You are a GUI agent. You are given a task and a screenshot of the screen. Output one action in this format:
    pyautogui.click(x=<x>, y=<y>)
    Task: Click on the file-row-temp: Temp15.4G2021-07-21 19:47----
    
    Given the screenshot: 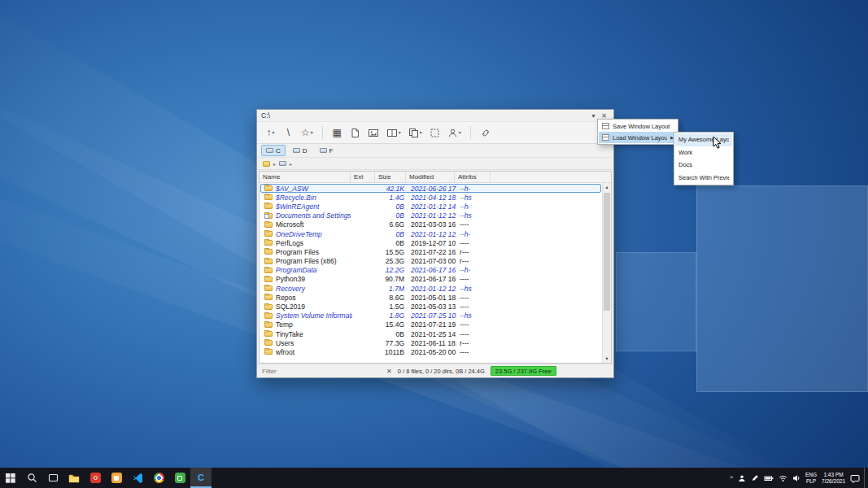 What is the action you would take?
    pyautogui.click(x=431, y=325)
    